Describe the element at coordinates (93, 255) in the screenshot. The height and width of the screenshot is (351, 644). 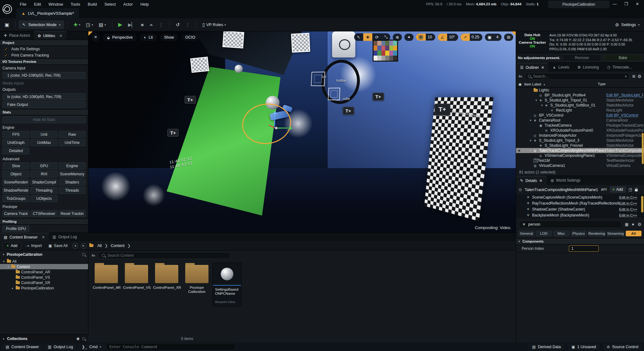
I see `filter-icon: ≡▾` at that location.